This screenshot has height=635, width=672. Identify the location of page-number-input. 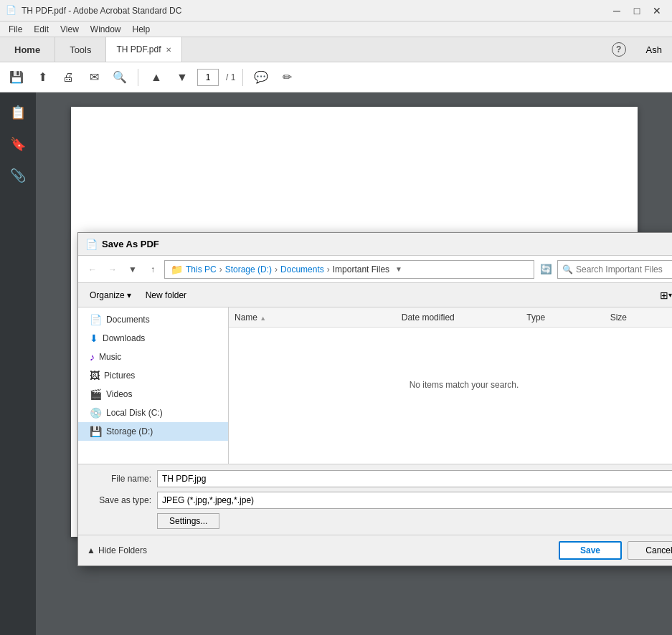
(208, 77).